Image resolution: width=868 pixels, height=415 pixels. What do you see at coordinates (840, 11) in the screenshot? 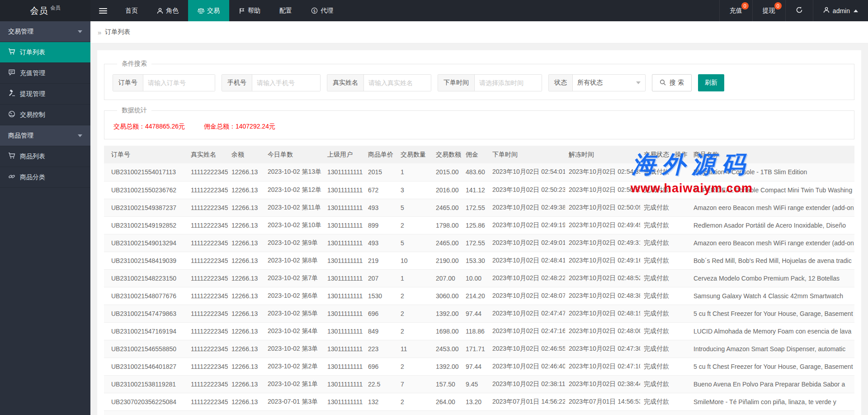
I see `user-menu: admin` at bounding box center [840, 11].